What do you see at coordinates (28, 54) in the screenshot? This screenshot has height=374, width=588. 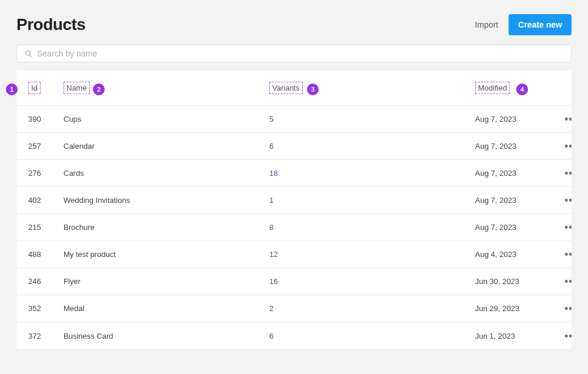 I see `search-icon` at bounding box center [28, 54].